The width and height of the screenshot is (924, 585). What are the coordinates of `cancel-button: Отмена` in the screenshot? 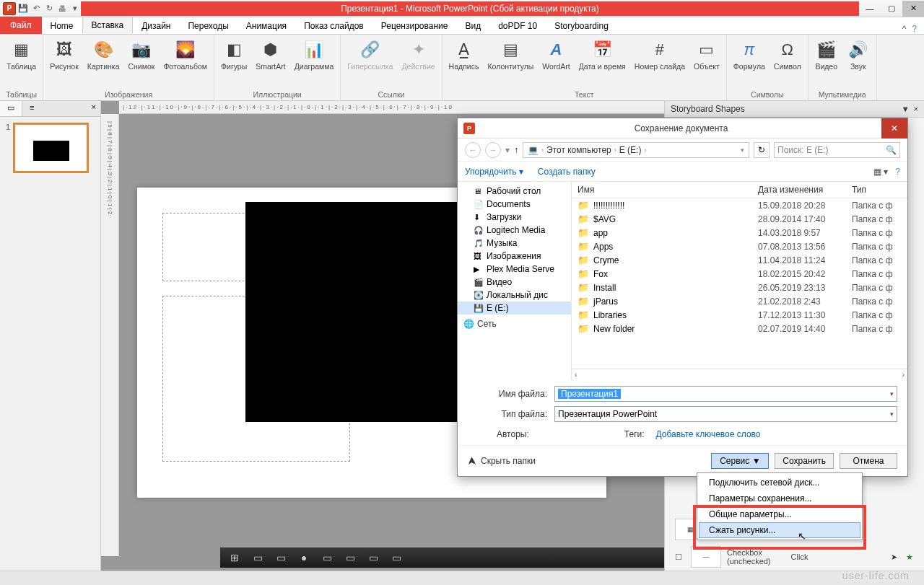 It's located at (868, 461).